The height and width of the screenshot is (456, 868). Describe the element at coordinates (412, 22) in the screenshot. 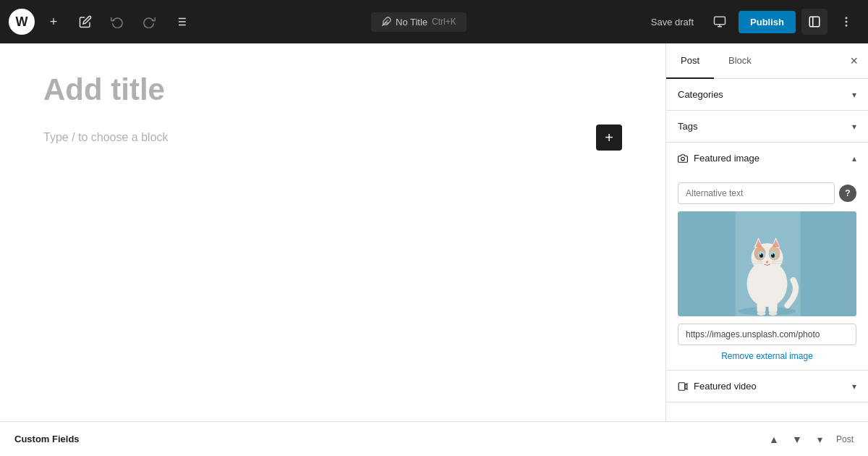

I see `document-title: No Title` at that location.